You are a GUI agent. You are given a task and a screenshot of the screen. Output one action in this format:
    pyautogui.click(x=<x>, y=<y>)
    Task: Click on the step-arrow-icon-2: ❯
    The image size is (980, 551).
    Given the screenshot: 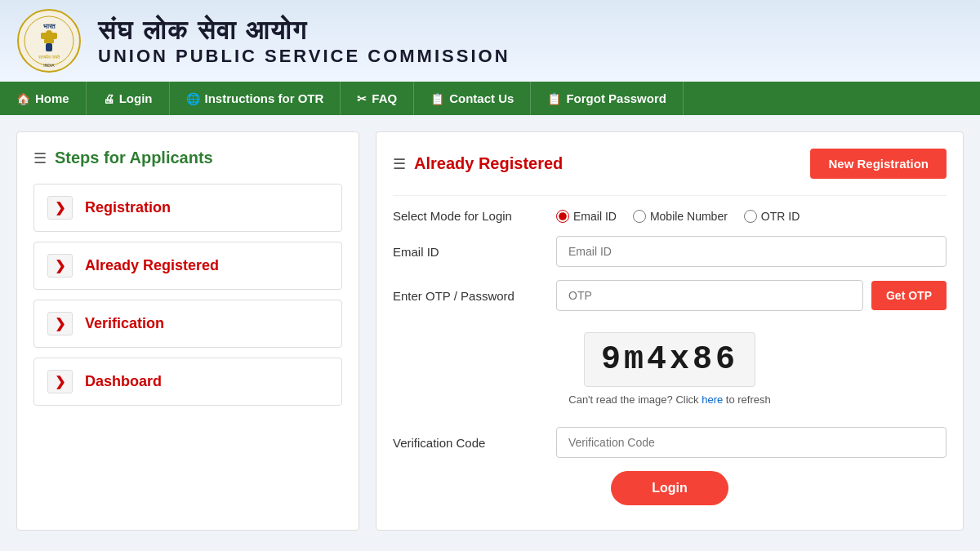 What is the action you would take?
    pyautogui.click(x=60, y=266)
    